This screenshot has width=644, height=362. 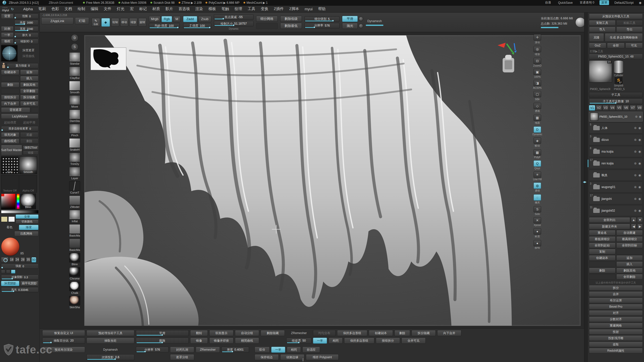 I want to click on subtool-header: 子工具, so click(x=616, y=95).